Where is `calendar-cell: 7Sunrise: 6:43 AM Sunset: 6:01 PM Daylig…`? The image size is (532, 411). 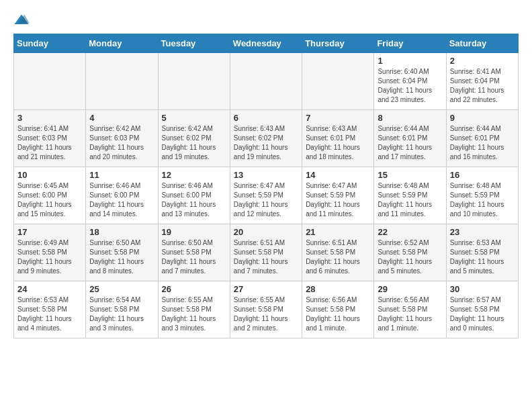
calendar-cell: 7Sunrise: 6:43 AM Sunset: 6:01 PM Daylig… is located at coordinates (339, 138).